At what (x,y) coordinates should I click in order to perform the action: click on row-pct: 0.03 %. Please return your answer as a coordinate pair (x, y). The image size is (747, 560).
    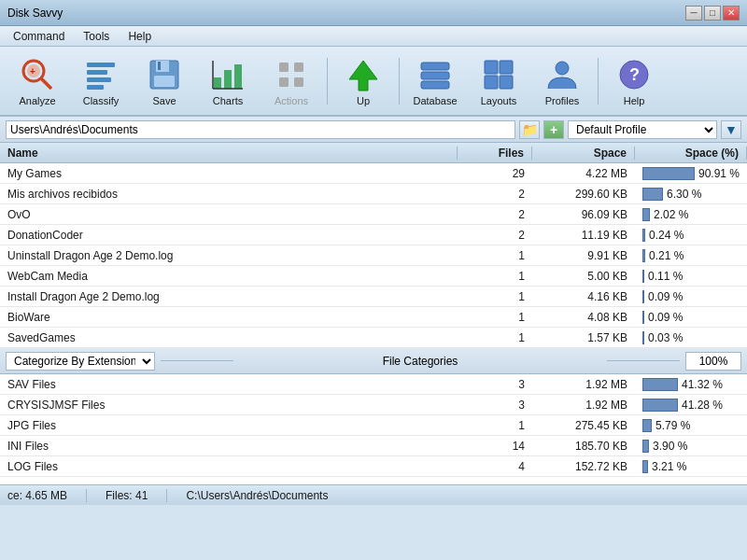
    Looking at the image, I should click on (665, 338).